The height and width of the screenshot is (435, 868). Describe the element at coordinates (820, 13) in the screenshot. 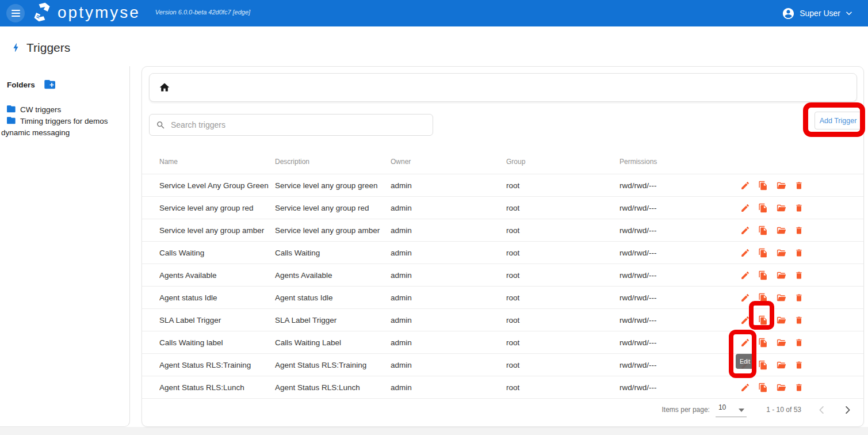

I see `user-name-label: Super User` at that location.